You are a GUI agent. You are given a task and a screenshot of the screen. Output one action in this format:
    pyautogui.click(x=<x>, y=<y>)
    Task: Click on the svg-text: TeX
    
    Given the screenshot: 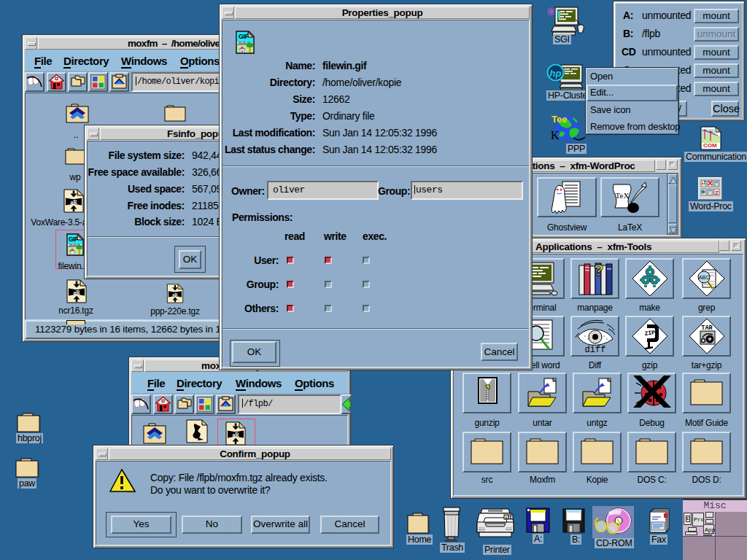 What is the action you would take?
    pyautogui.click(x=623, y=195)
    